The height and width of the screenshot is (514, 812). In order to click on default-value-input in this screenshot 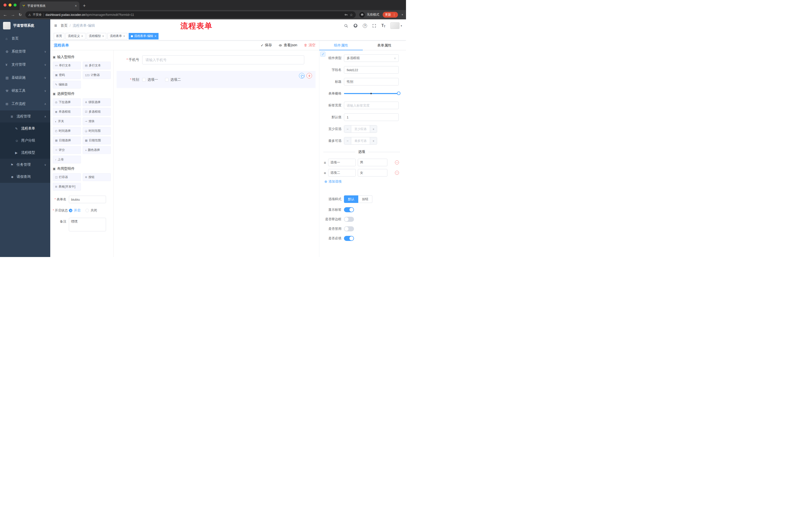, I will do `click(371, 117)`.